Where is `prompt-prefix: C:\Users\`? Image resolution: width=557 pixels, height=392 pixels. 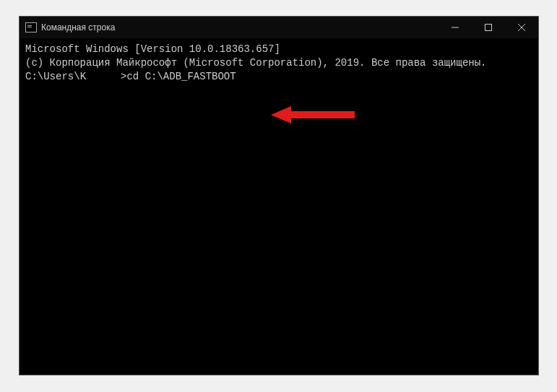 prompt-prefix: C:\Users\ is located at coordinates (53, 77).